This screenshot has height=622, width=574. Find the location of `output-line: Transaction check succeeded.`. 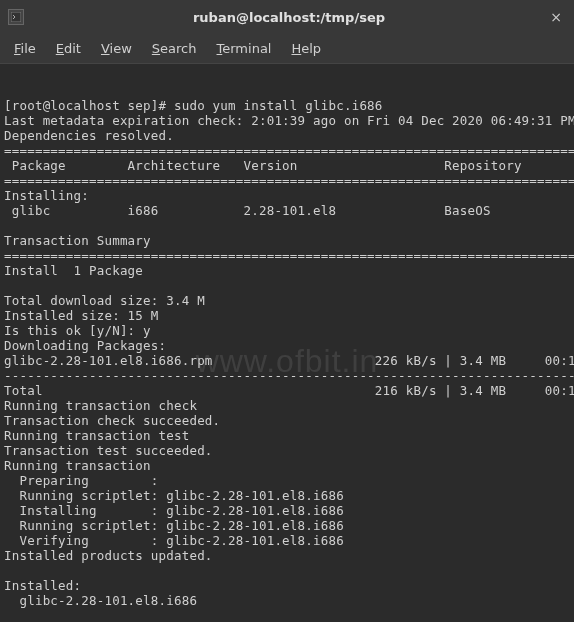

output-line: Transaction check succeeded. is located at coordinates (112, 420).